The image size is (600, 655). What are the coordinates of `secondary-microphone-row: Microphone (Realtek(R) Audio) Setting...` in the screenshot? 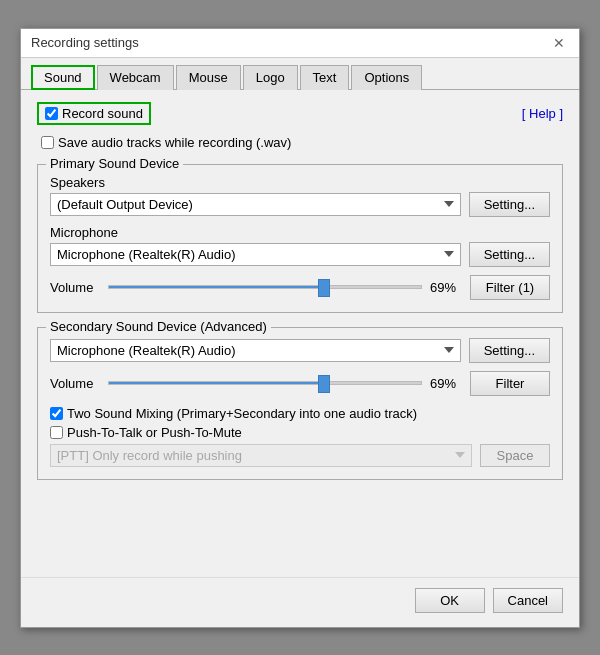 It's located at (300, 350).